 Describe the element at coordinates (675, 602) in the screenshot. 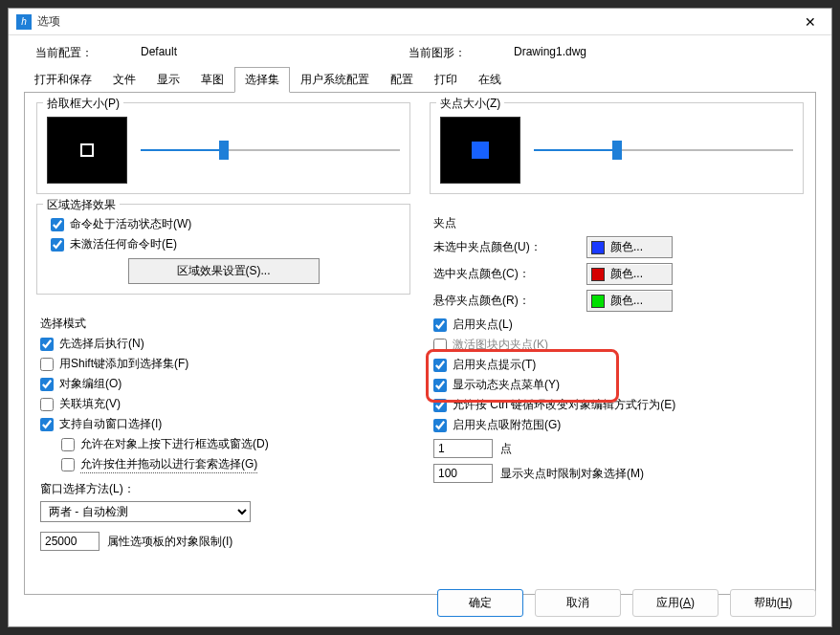

I see `apply-button: 应用(A)` at that location.